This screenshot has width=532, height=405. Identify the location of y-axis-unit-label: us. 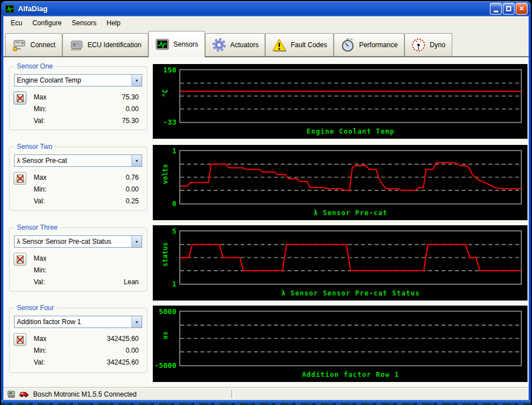
(165, 335).